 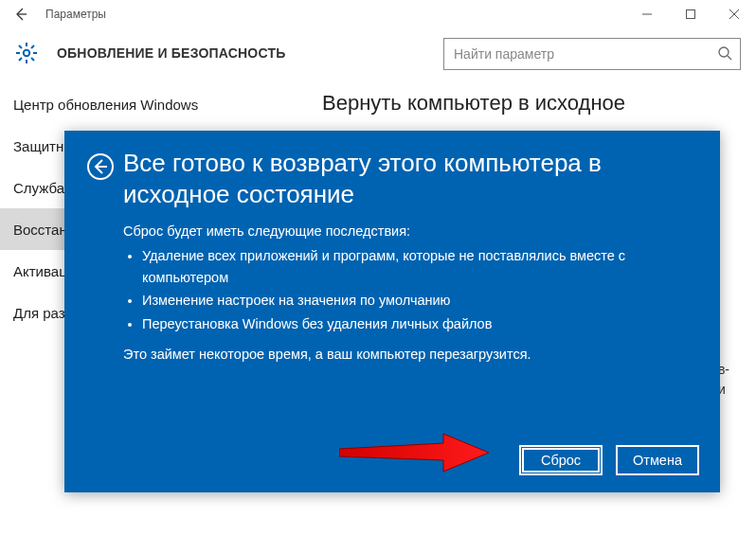 I want to click on maximize-icon, so click(x=691, y=14).